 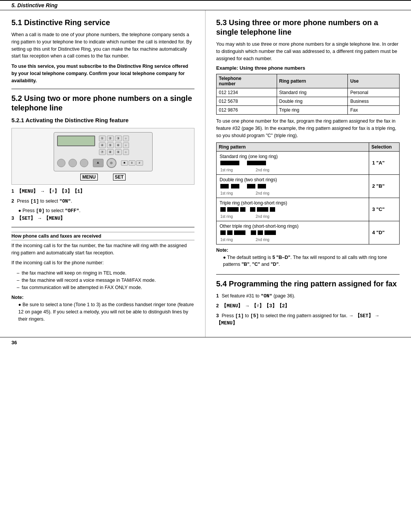 I want to click on dash-2: the fax machine will record a voice mess…, so click(x=106, y=280).